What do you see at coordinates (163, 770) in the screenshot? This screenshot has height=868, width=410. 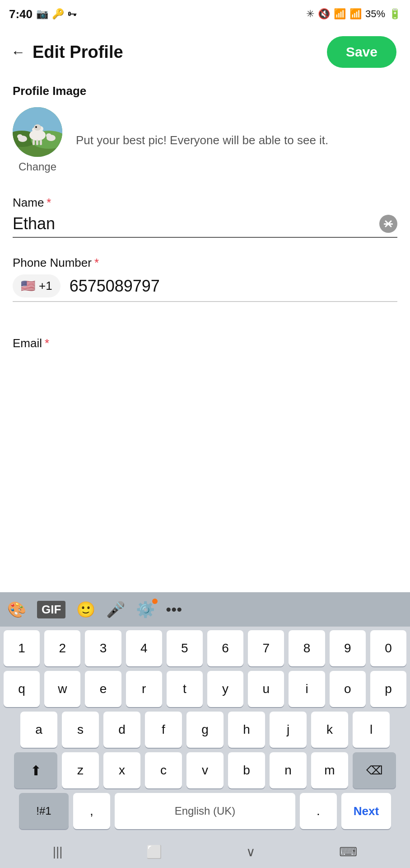 I see `key-c: c` at bounding box center [163, 770].